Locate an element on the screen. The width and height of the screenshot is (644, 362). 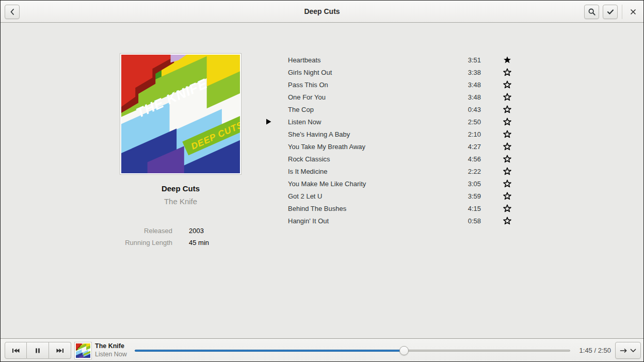
now-playing-artist: The Knife is located at coordinates (111, 346).